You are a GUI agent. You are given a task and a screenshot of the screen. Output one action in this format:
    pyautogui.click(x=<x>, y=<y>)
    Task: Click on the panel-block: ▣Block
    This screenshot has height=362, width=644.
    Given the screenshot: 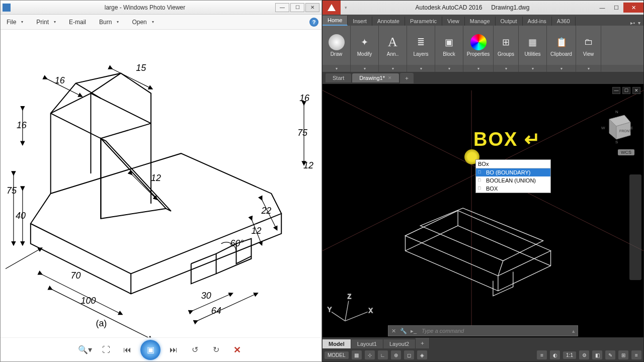 What is the action you would take?
    pyautogui.click(x=449, y=45)
    